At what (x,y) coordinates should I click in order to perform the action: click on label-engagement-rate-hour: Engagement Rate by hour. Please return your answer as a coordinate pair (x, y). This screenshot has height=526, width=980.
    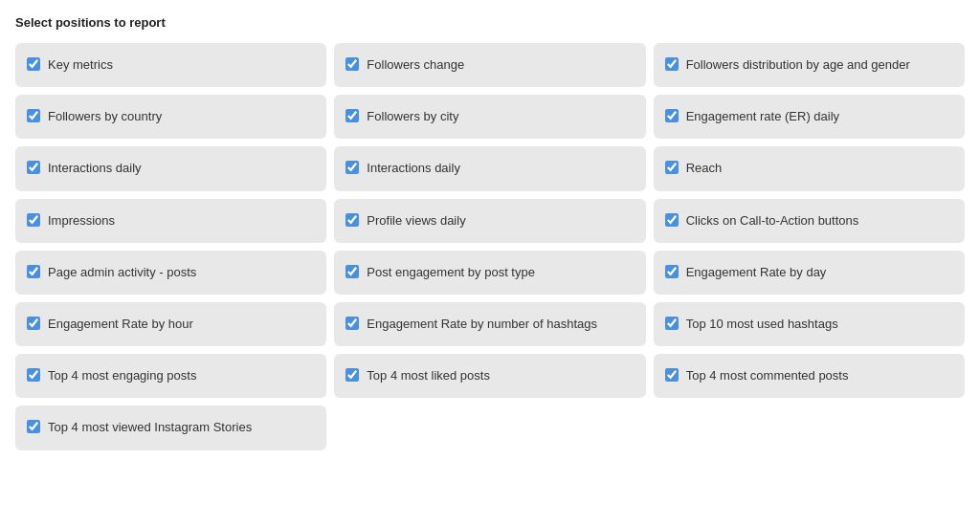
    Looking at the image, I should click on (121, 324).